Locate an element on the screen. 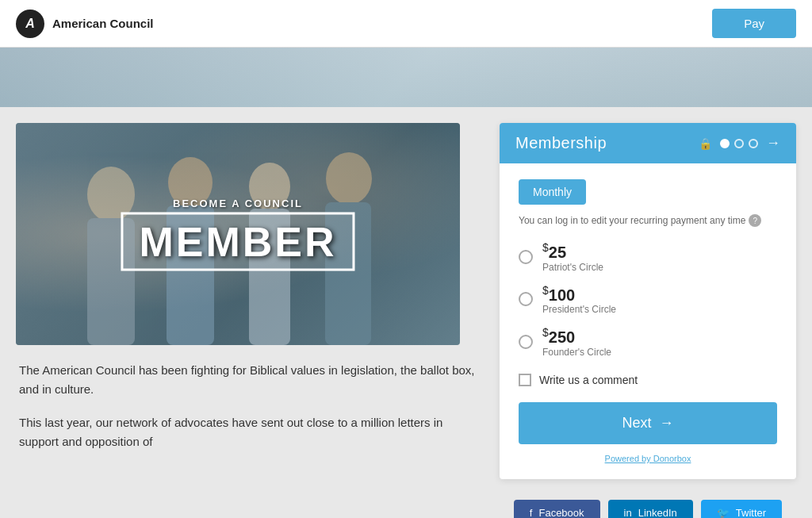 This screenshot has width=812, height=518. next-step-arrow-icon: → is located at coordinates (773, 143).